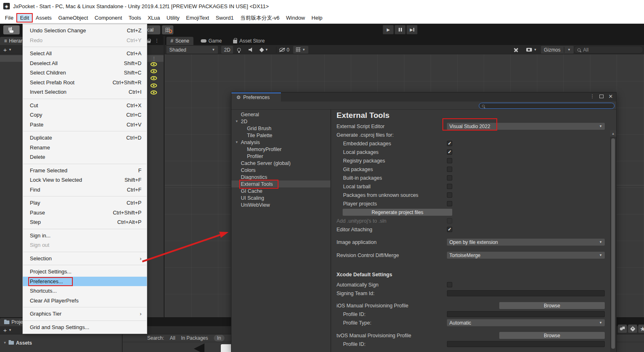 This screenshot has width=644, height=352. I want to click on scrollbar-thumb, so click(613, 244).